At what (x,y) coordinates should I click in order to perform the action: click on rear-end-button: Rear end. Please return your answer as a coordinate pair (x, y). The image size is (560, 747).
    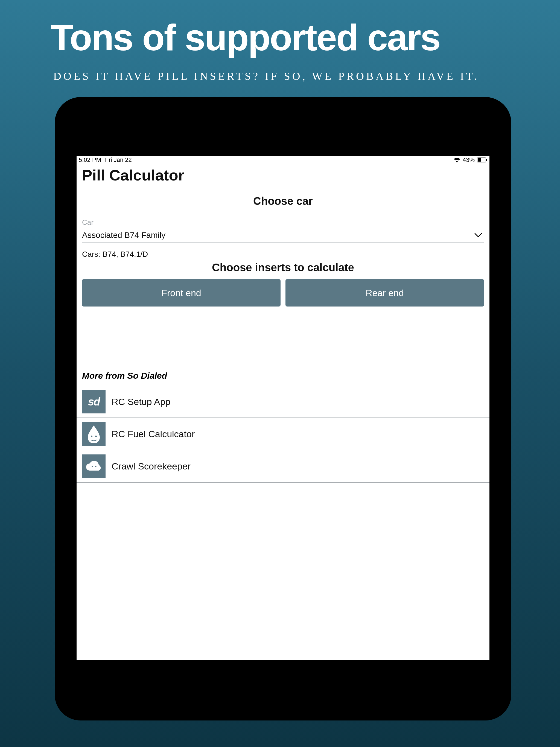
    Looking at the image, I should click on (385, 293).